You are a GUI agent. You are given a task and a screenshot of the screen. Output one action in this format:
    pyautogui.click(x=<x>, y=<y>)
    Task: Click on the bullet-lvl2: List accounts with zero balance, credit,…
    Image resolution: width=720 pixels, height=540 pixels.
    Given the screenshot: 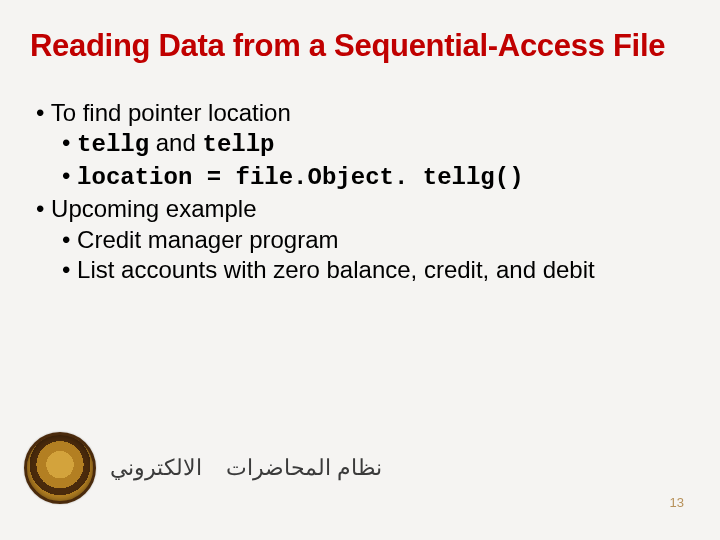 What is the action you would take?
    pyautogui.click(x=376, y=270)
    